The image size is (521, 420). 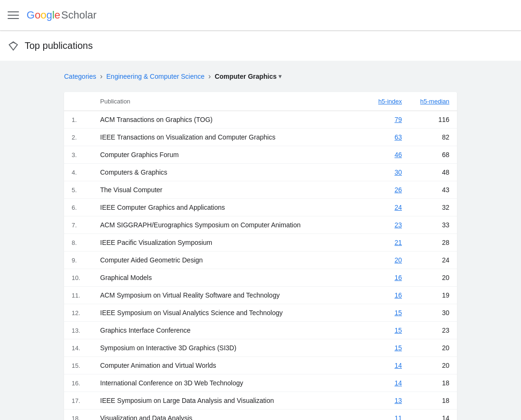 I want to click on breadcrumb-current-label: Computer Graphics, so click(x=246, y=76).